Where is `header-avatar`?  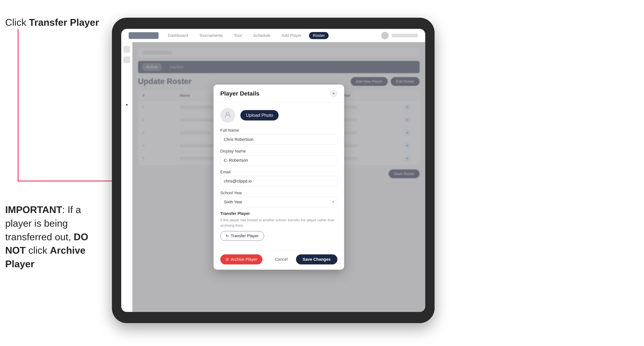
header-avatar is located at coordinates (385, 35).